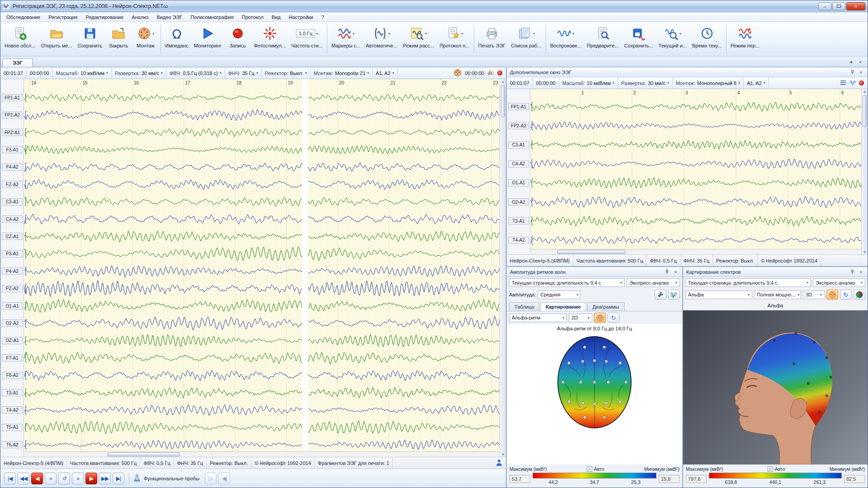 Image resolution: width=868 pixels, height=488 pixels. What do you see at coordinates (382, 39) in the screenshot?
I see `toolbar-button: ▾Автоматиче...` at bounding box center [382, 39].